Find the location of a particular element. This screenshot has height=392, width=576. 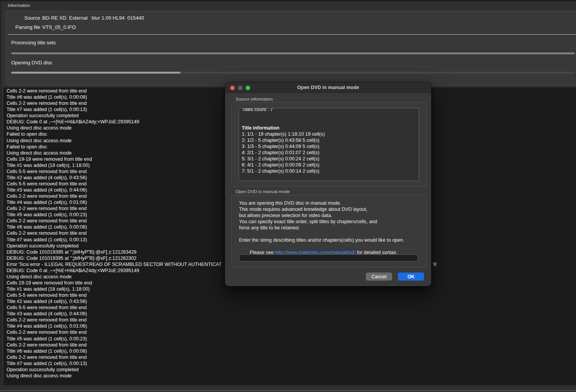

log-line: Title #2 was added (4 cell(s), 0:43:56) is located at coordinates (291, 301).